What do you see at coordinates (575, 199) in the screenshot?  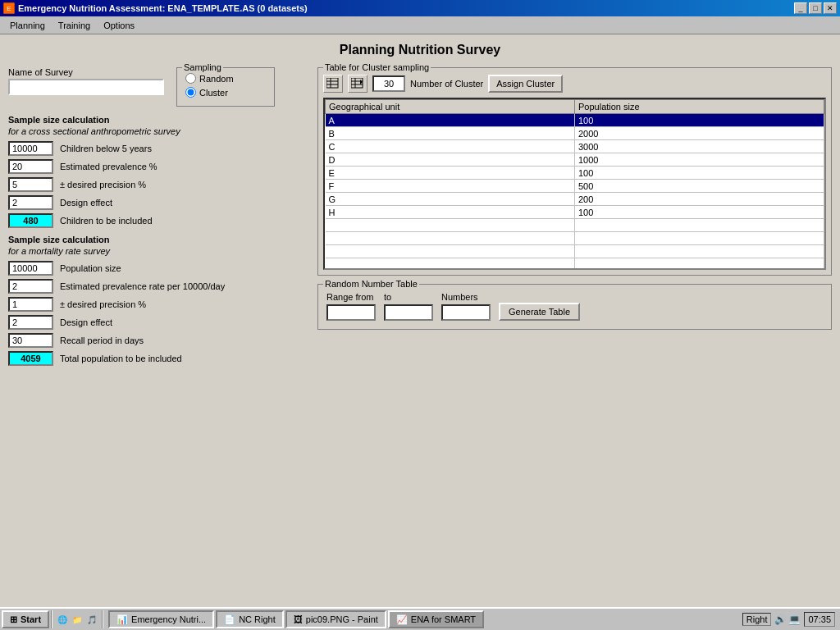 I see `table-row: G200` at bounding box center [575, 199].